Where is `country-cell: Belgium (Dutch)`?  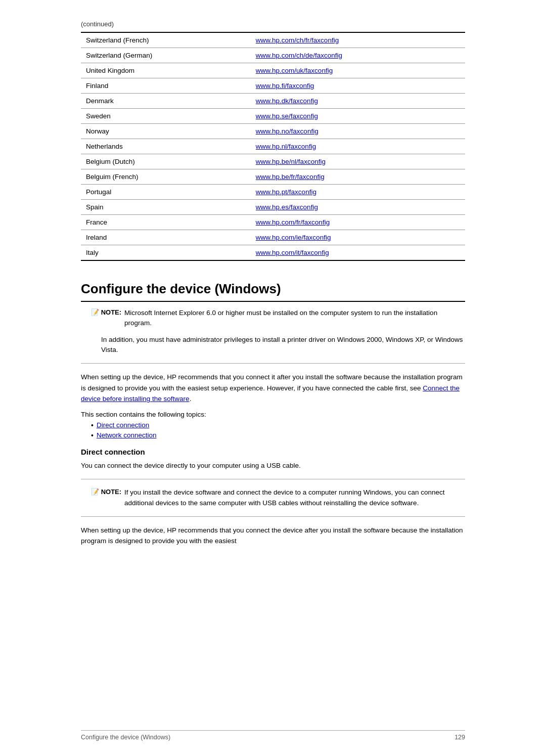
country-cell: Belgium (Dutch) is located at coordinates (166, 162).